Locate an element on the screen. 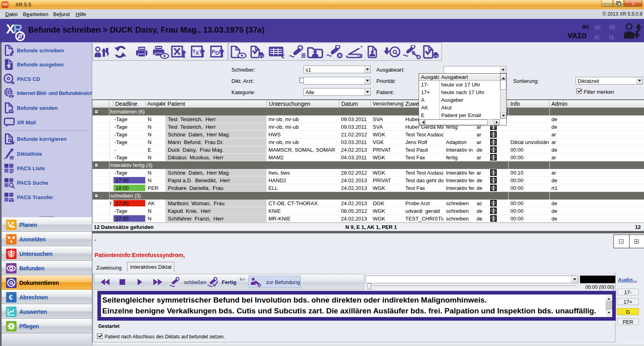 This screenshot has width=644, height=346. svg-text: TXT is located at coordinates (197, 52).